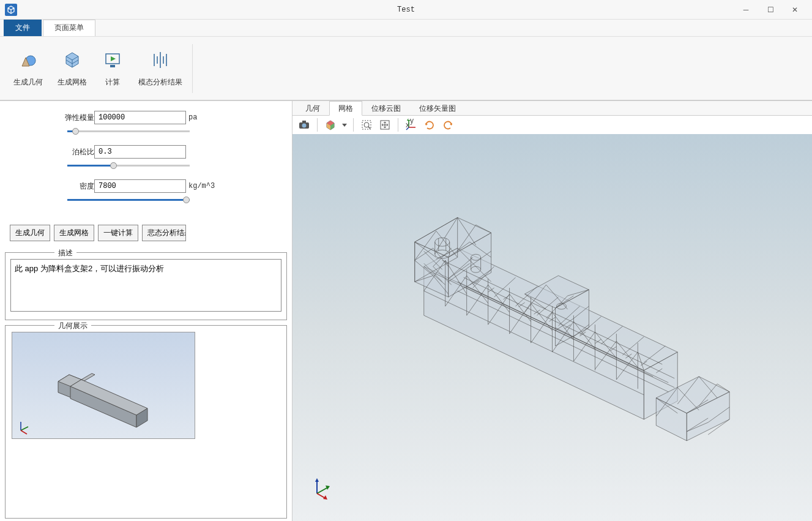  Describe the element at coordinates (73, 326) in the screenshot. I see `geometry-legend: 几何展示` at that location.